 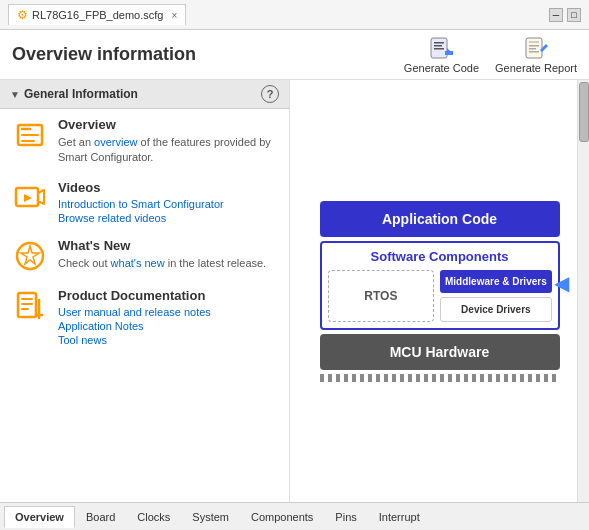 I want to click on section-label: General Information, so click(x=81, y=94).